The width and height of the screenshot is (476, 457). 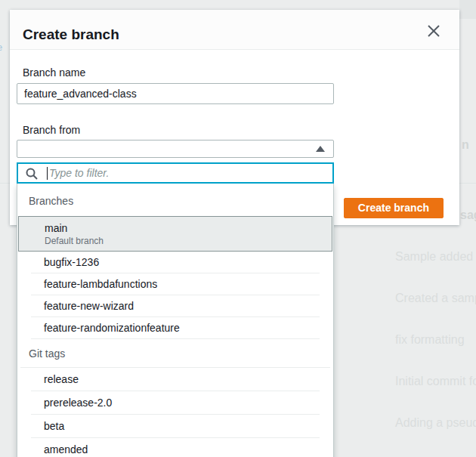 What do you see at coordinates (175, 173) in the screenshot?
I see `filter-input` at bounding box center [175, 173].